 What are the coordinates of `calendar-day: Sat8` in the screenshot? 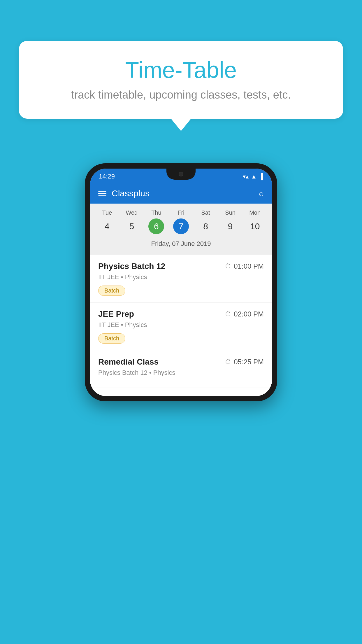 It's located at (206, 222).